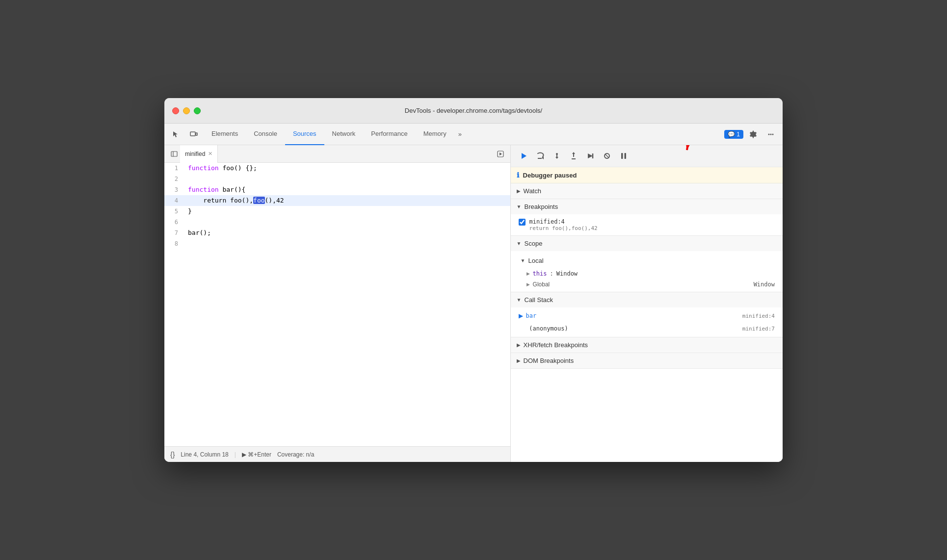 The image size is (947, 560). What do you see at coordinates (647, 284) in the screenshot?
I see `global-row: ▶ Global Window` at bounding box center [647, 284].